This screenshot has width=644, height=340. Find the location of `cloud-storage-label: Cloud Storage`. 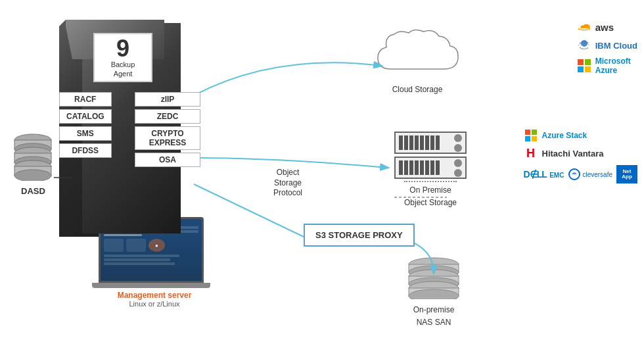

cloud-storage-label: Cloud Storage is located at coordinates (417, 89).